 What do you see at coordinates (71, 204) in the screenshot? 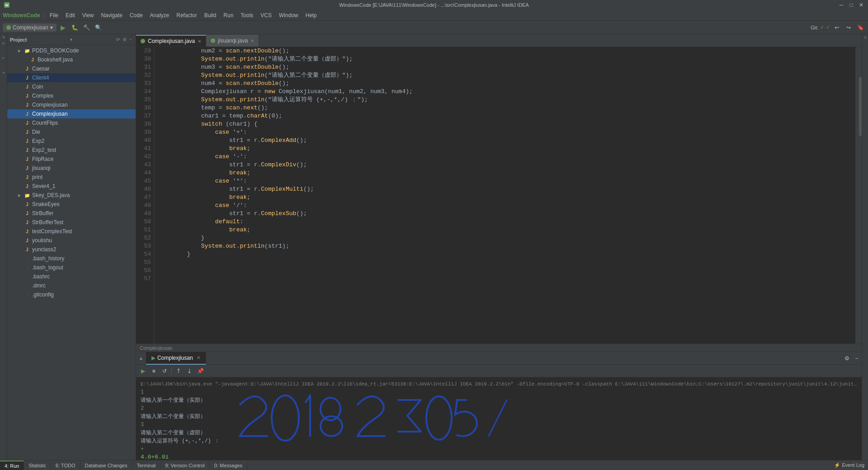
I see `tree-item-SnakeEyes: JSnakeEyes` at bounding box center [71, 204].